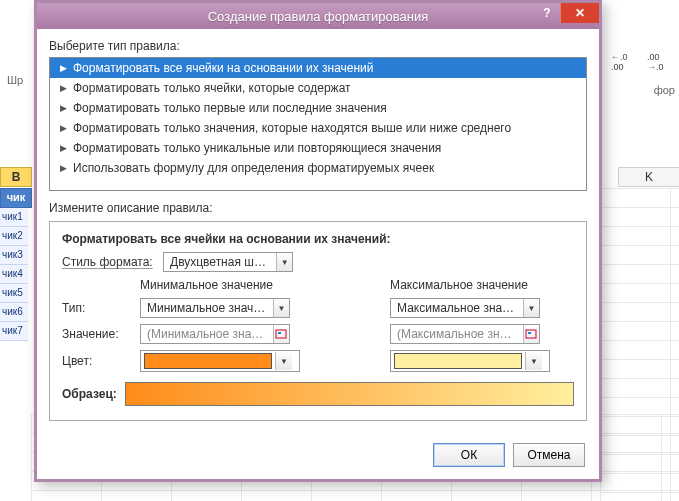 The image size is (679, 501). What do you see at coordinates (465, 334) in the screenshot?
I see `max-value-input: (Максимальное значение` at bounding box center [465, 334].